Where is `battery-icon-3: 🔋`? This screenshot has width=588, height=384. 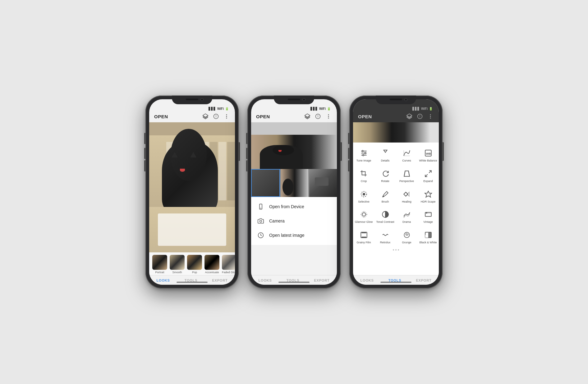 battery-icon-3: 🔋 is located at coordinates (431, 109).